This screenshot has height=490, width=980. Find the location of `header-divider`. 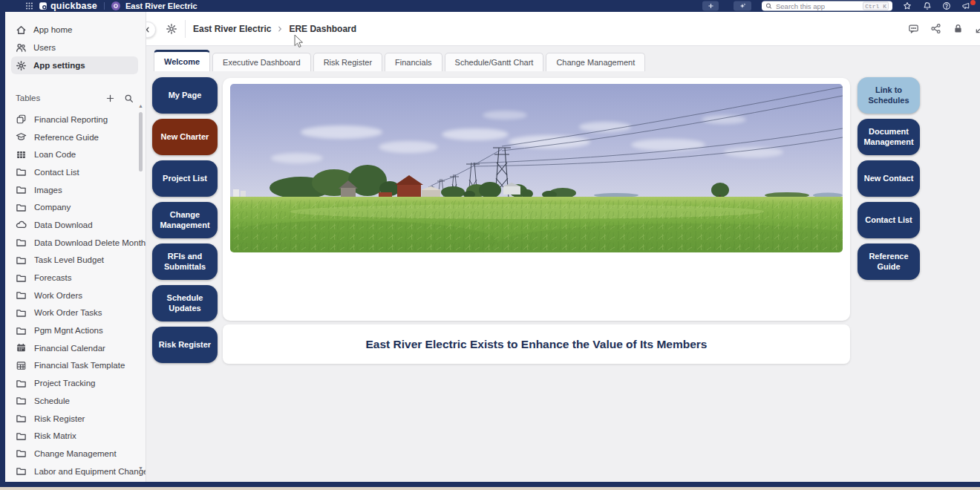

header-divider is located at coordinates (186, 29).